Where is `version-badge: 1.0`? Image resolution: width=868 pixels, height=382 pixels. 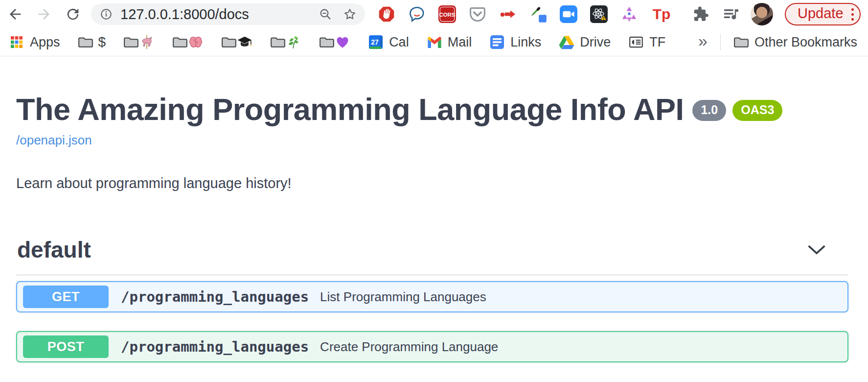 version-badge: 1.0 is located at coordinates (709, 111).